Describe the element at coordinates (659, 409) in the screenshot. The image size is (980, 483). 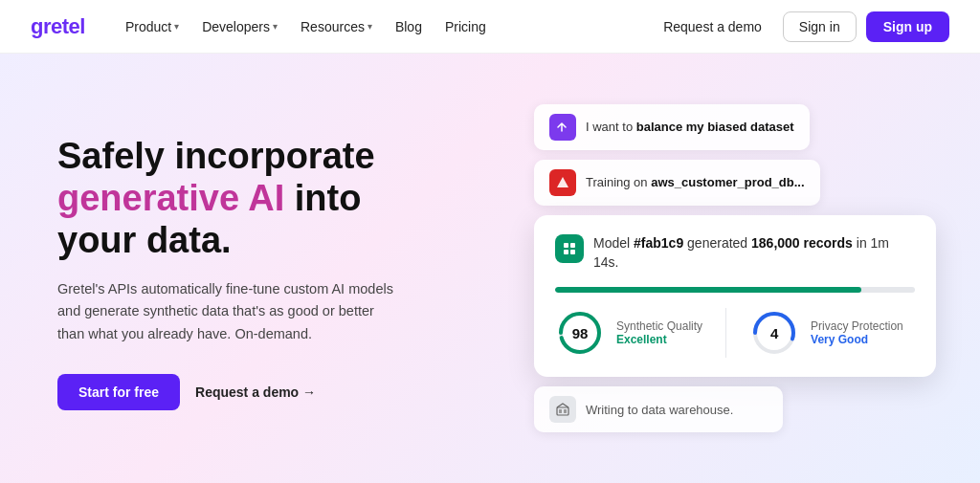
I see `warehouse-text: Writing to data warehouse.` at that location.